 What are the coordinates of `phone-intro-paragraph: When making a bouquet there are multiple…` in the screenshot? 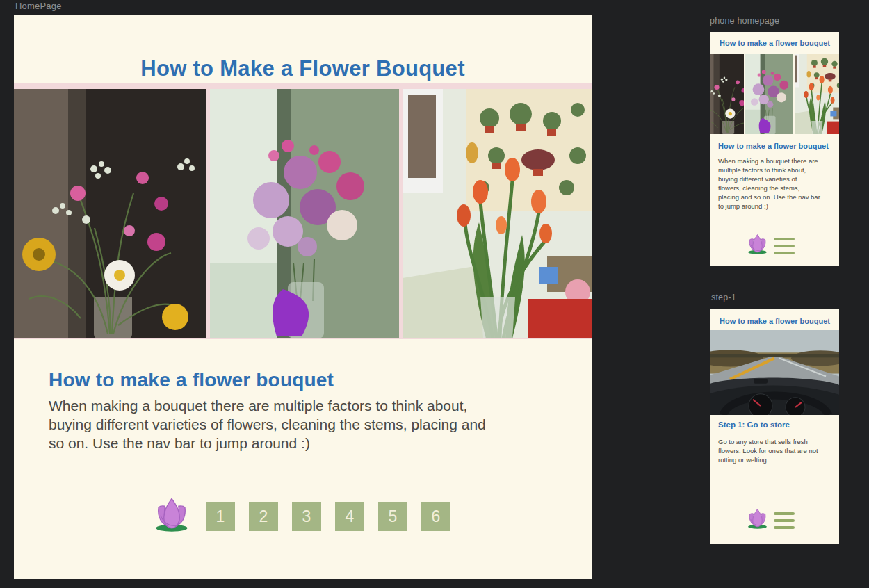 It's located at (775, 183).